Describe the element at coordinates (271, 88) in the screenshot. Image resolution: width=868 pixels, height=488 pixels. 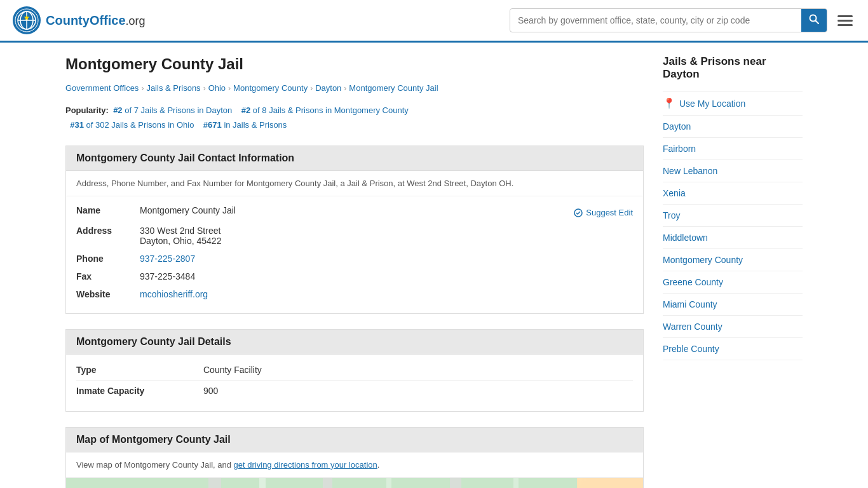
I see `breadcrumb-montgomery-county: Montgomery County` at that location.